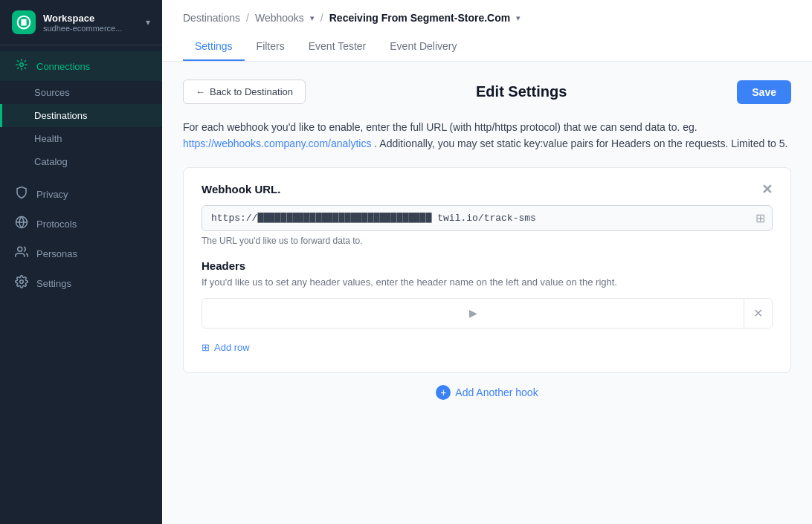 Image resolution: width=812 pixels, height=524 pixels. What do you see at coordinates (81, 224) in the screenshot?
I see `sidebar-item-protocols: Protocols` at bounding box center [81, 224].